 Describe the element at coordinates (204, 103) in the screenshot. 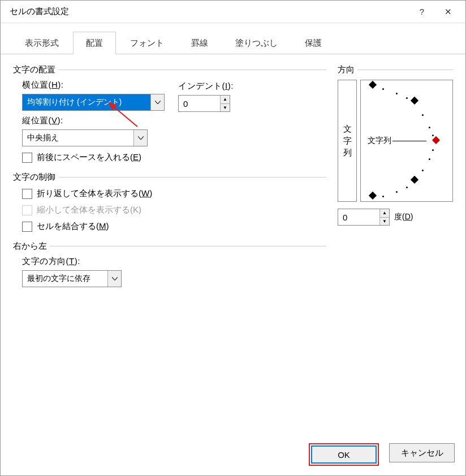

I see `indent-spinner: ▲ ▼` at that location.